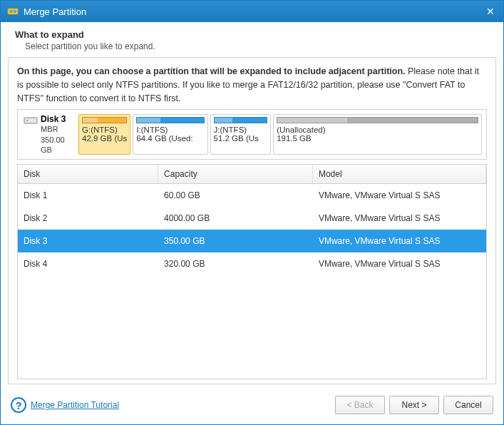 The height and width of the screenshot is (425, 504). What do you see at coordinates (104, 130) in the screenshot?
I see `partition-label: G:(NTFS)` at bounding box center [104, 130].